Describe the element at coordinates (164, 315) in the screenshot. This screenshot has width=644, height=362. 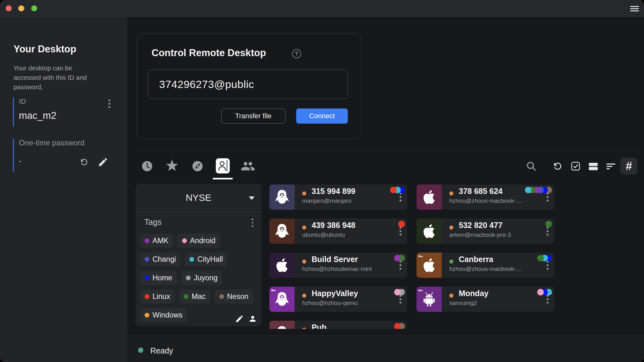
I see `tag-chip: Windows` at that location.